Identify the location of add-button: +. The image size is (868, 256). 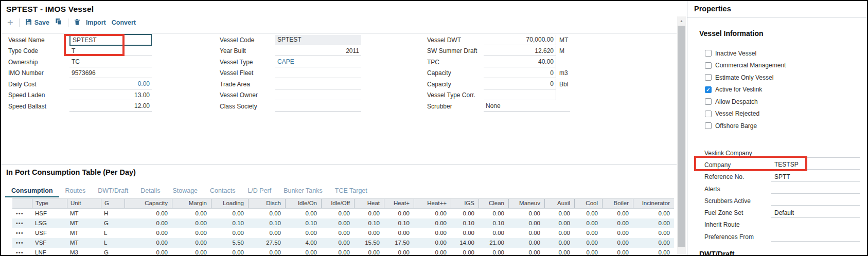
(10, 23).